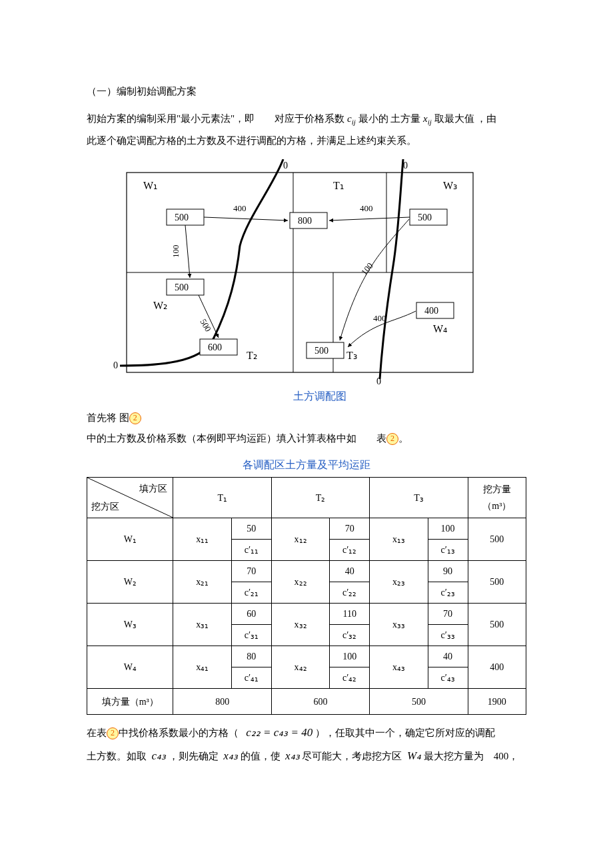 The width and height of the screenshot is (613, 868). Describe the element at coordinates (497, 498) in the screenshot. I see `col-cutvol: 挖方量（m³）` at that location.